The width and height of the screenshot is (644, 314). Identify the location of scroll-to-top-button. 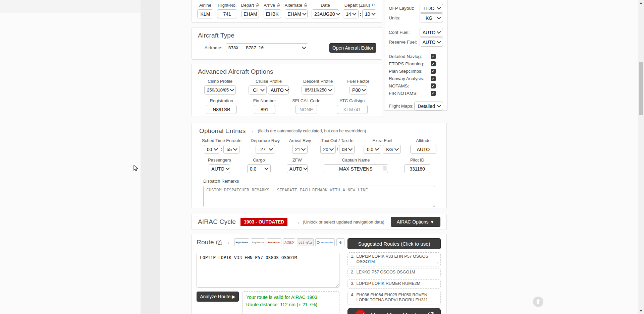
(538, 302).